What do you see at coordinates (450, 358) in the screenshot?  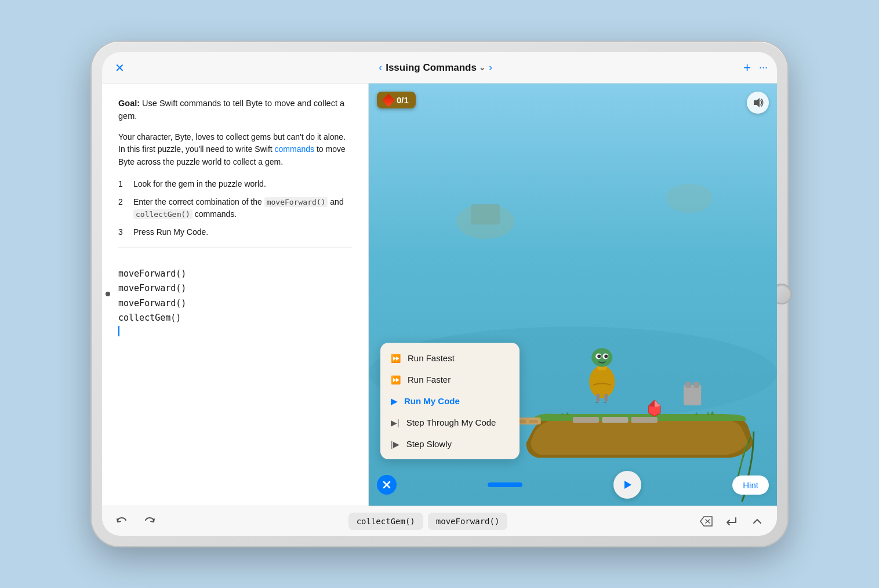 I see `run-fastest-item: ⏩ Run Fastest` at bounding box center [450, 358].